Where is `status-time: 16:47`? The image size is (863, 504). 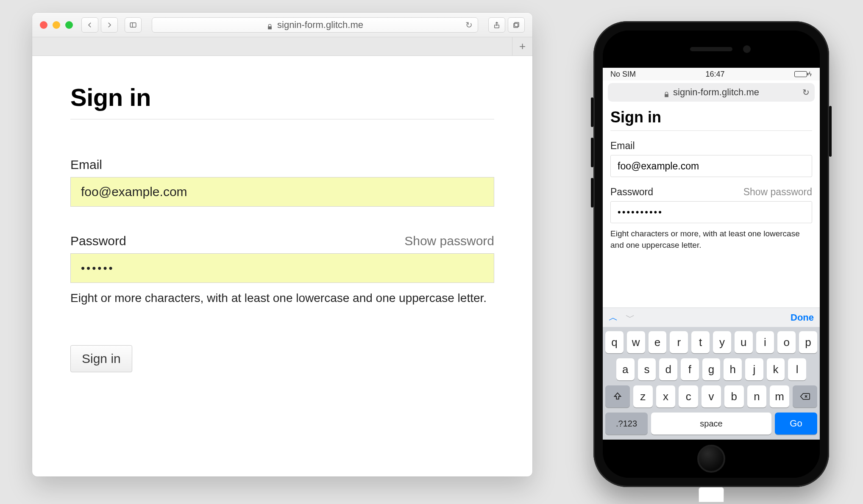 status-time: 16:47 is located at coordinates (715, 75).